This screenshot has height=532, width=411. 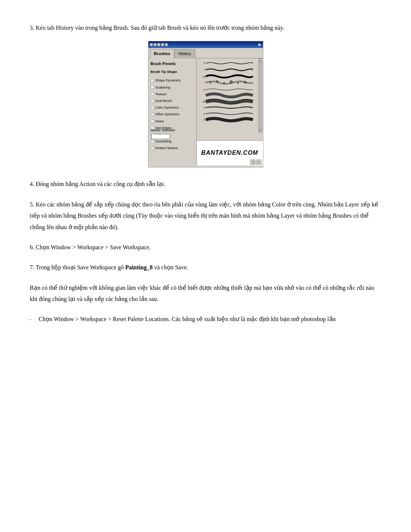 What do you see at coordinates (173, 94) in the screenshot?
I see `option-texture: Texture` at bounding box center [173, 94].